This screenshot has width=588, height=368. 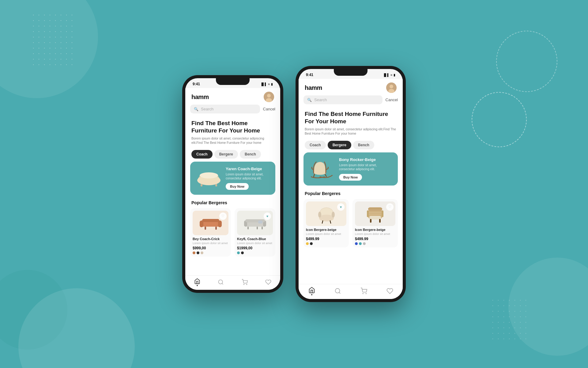 What do you see at coordinates (225, 109) in the screenshot?
I see `phone-1-search-input: 🔍 Search` at bounding box center [225, 109].